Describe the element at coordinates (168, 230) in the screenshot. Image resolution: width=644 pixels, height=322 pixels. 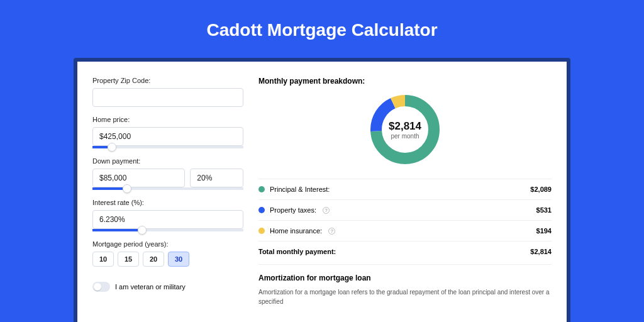
I see `interest-slider` at that location.